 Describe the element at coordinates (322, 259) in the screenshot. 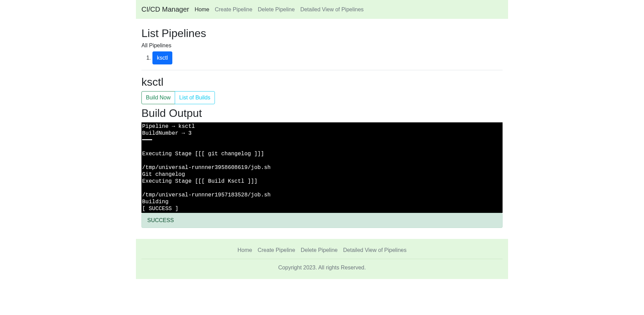

I see `footer-divider` at that location.